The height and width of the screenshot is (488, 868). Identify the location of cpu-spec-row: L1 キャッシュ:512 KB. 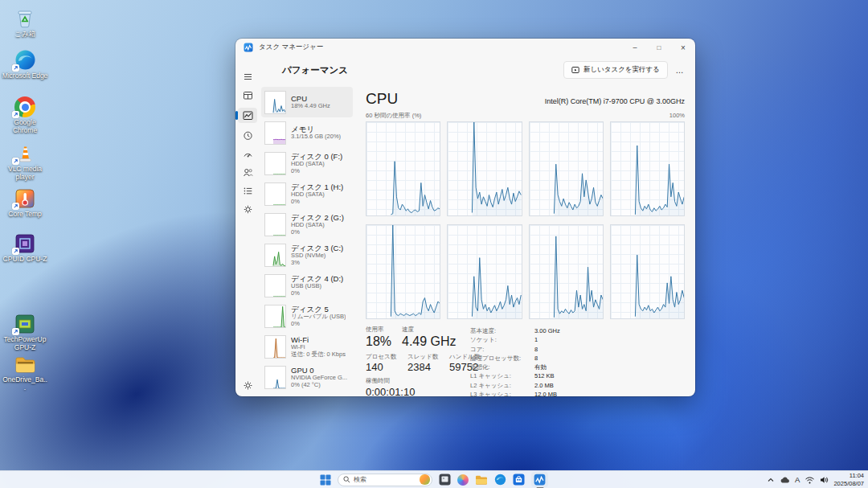
(515, 376).